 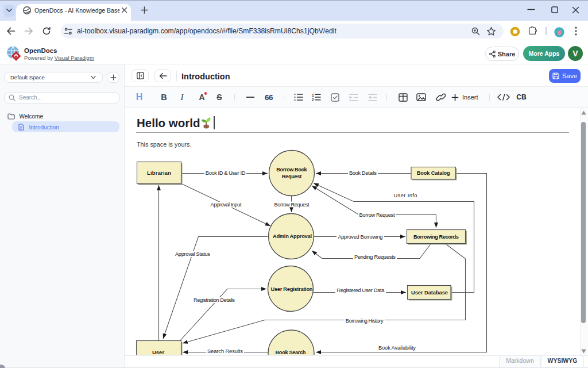 What do you see at coordinates (313, 100) in the screenshot?
I see `svg-text: 2` at bounding box center [313, 100].